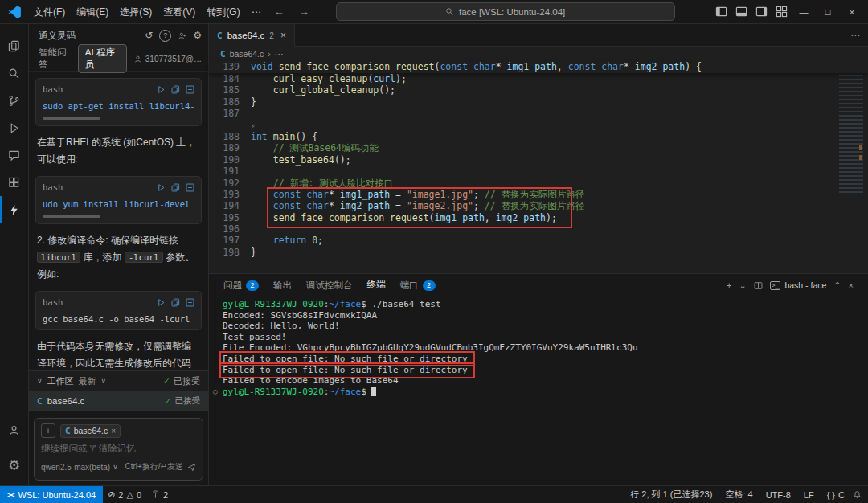 Image resolution: width=868 pixels, height=503 pixels. What do you see at coordinates (14, 182) in the screenshot?
I see `sidebar-item-extensions` at bounding box center [14, 182].